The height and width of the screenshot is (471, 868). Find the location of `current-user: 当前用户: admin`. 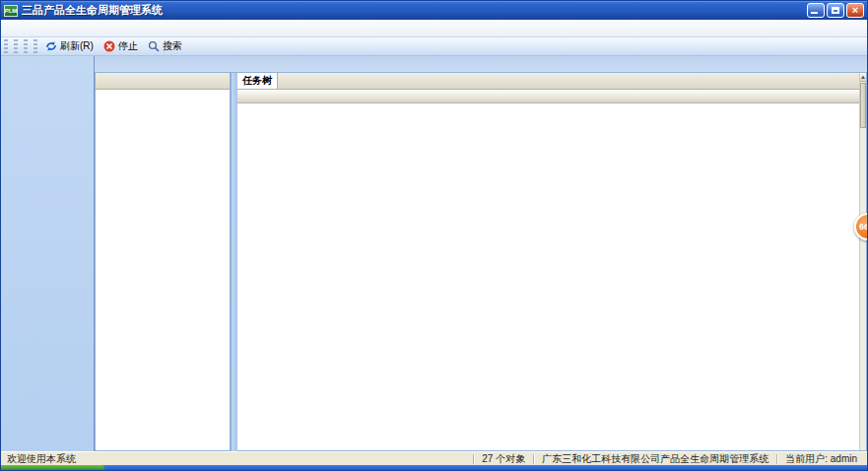

current-user: 当前用户: admin is located at coordinates (824, 459).